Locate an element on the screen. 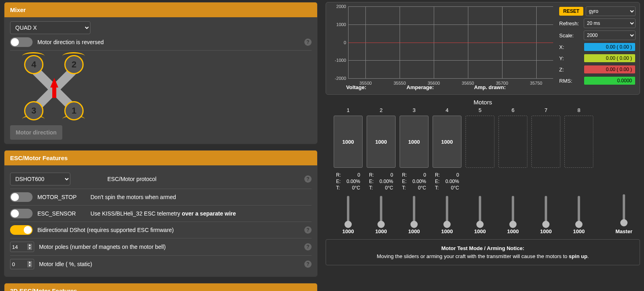  motors-title: Motors is located at coordinates (483, 102).